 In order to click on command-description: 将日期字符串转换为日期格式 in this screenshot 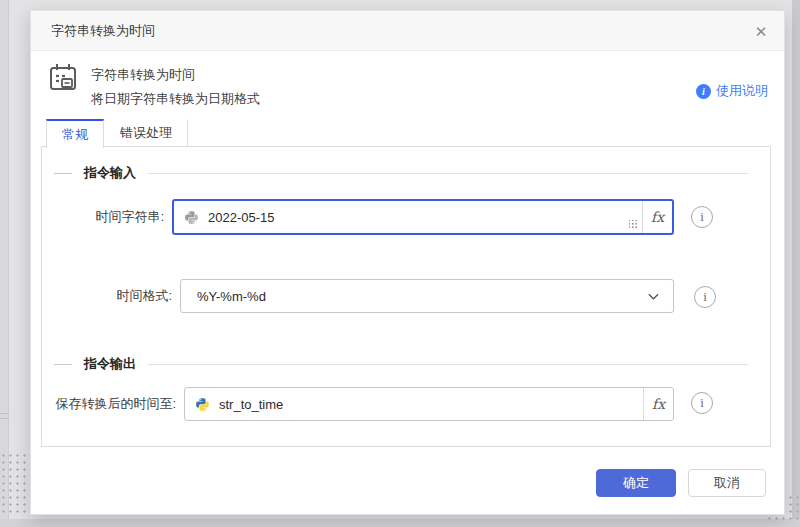, I will do `click(176, 99)`.